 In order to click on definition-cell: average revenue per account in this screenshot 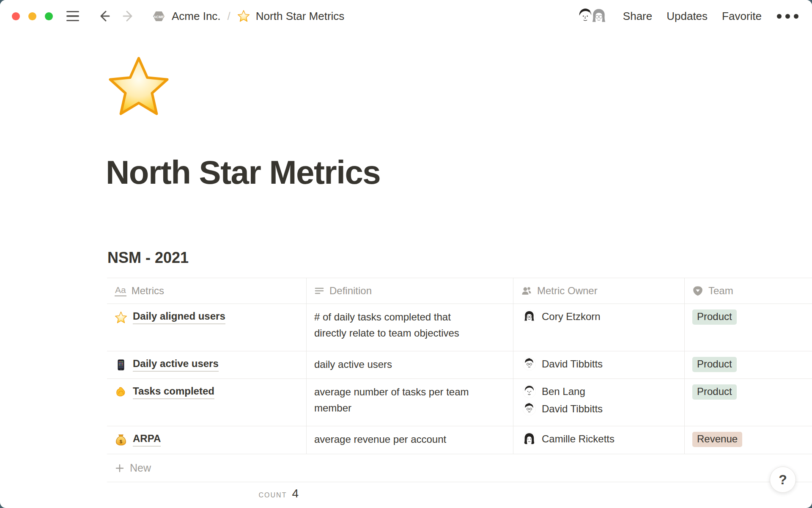, I will do `click(409, 440)`.